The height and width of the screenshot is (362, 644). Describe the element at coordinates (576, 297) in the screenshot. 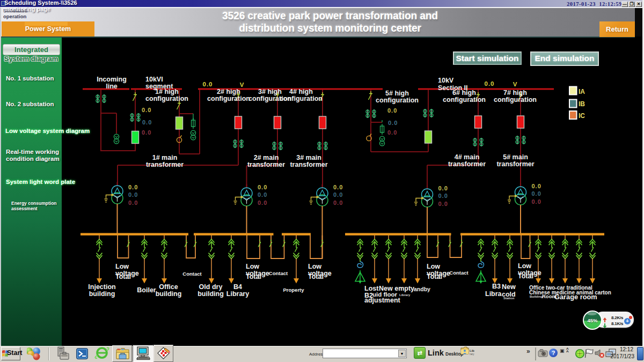

I see `svg-text: Garage room` at that location.